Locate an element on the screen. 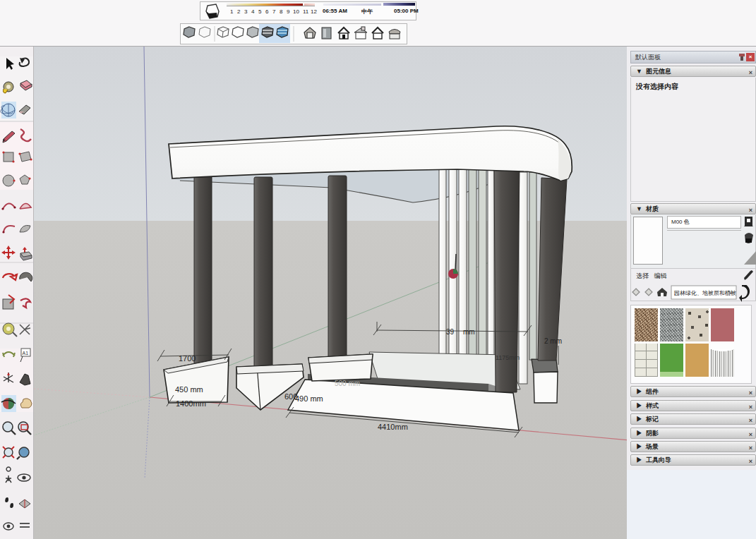 The width and height of the screenshot is (756, 539). svg-text: 2 mm is located at coordinates (553, 341).